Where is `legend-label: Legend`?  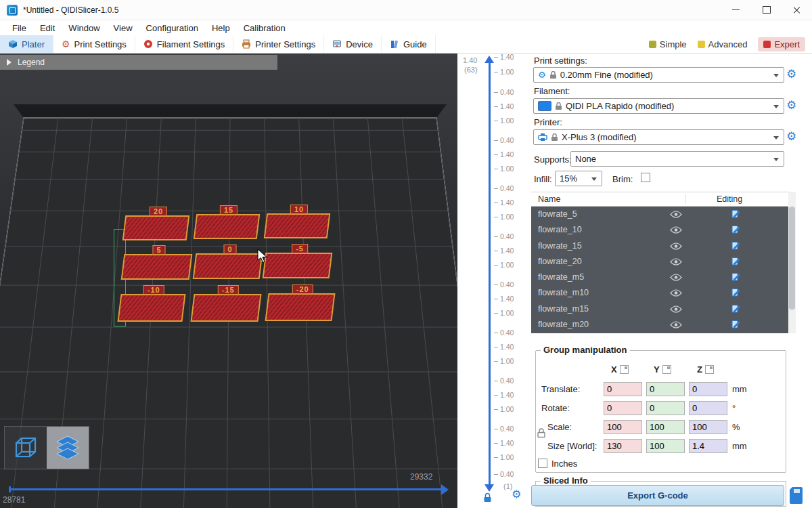
legend-label: Legend is located at coordinates (31, 62).